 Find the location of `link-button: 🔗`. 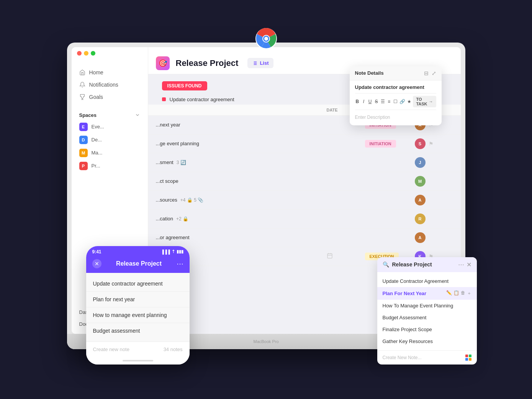

link-button: 🔗 is located at coordinates (402, 102).